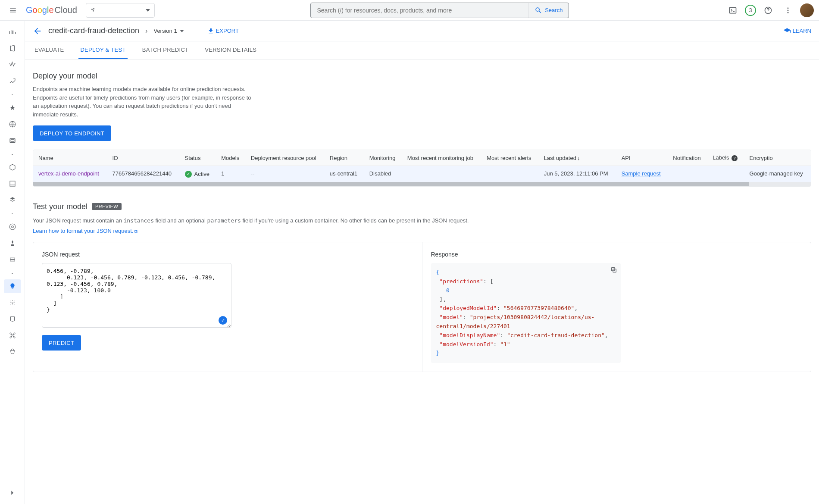  I want to click on help-icon: ?, so click(735, 158).